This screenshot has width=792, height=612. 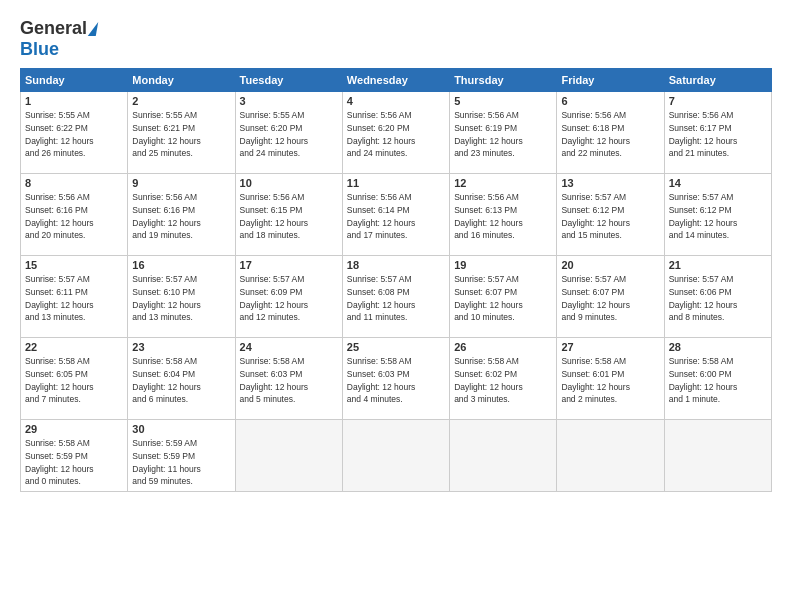 I want to click on weekday-header-wednesday: Wednesday, so click(x=396, y=80).